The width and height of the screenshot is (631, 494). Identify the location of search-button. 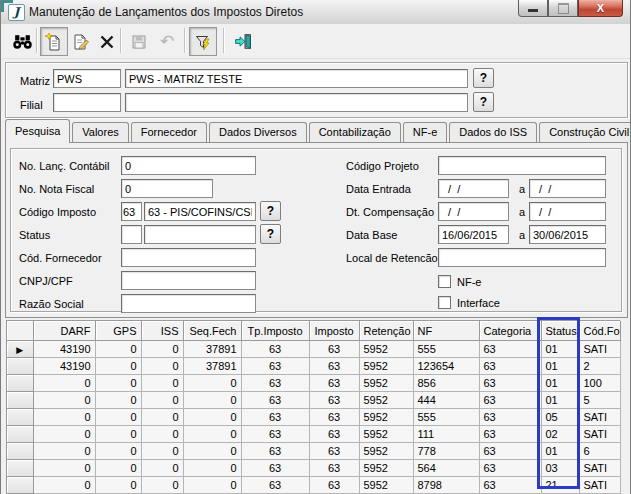
(22, 42).